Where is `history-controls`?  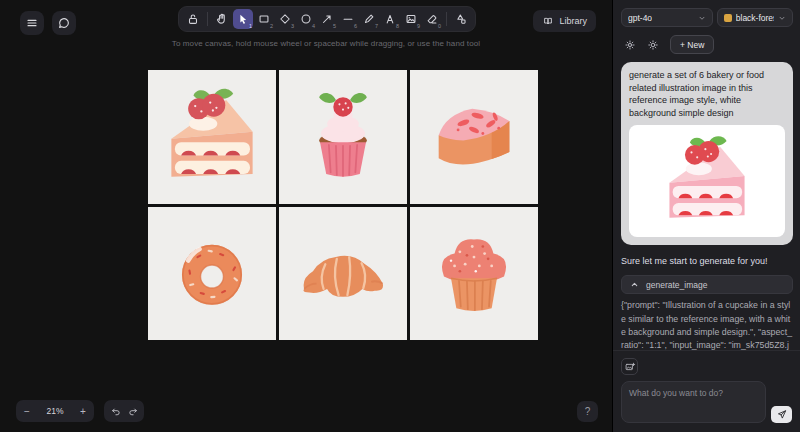 history-controls is located at coordinates (124, 411).